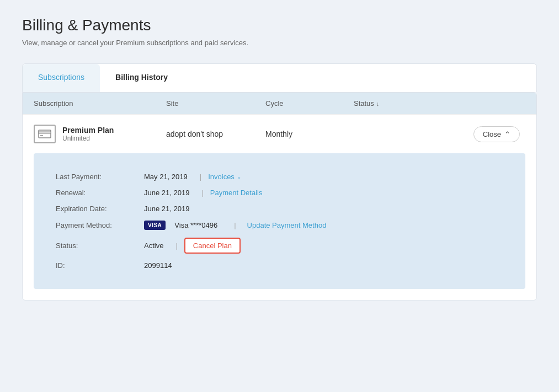 The width and height of the screenshot is (559, 392). I want to click on site-cell: adopt don't shop, so click(216, 134).